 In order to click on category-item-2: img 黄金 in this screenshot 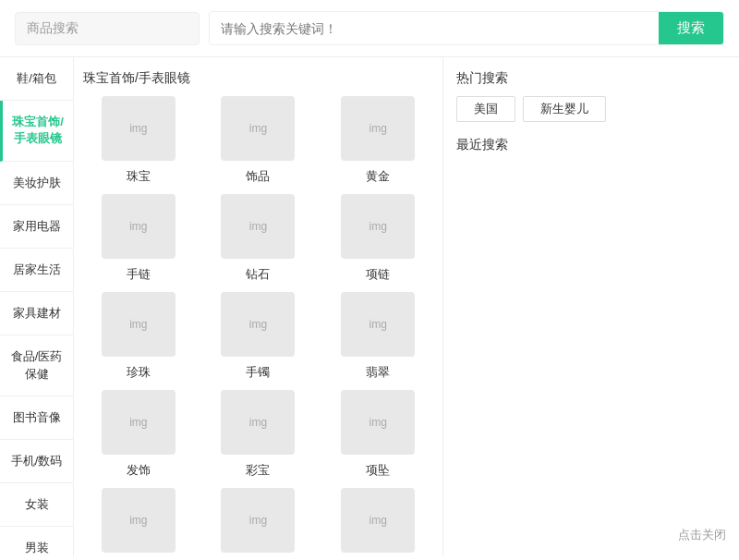, I will do `click(378, 140)`.